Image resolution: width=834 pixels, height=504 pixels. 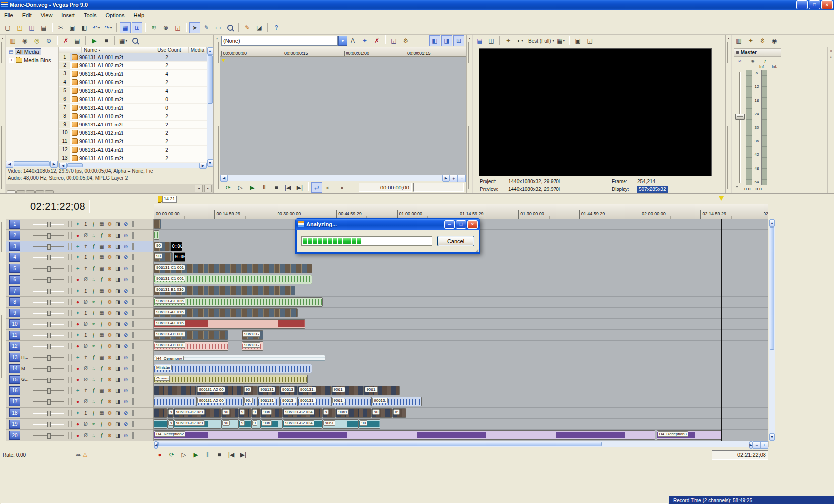 What do you see at coordinates (78, 291) in the screenshot?
I see `track-motion-icon: ✦` at bounding box center [78, 291].